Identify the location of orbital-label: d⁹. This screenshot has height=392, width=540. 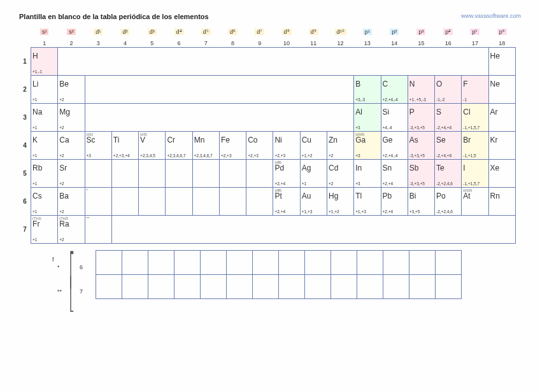
(313, 32).